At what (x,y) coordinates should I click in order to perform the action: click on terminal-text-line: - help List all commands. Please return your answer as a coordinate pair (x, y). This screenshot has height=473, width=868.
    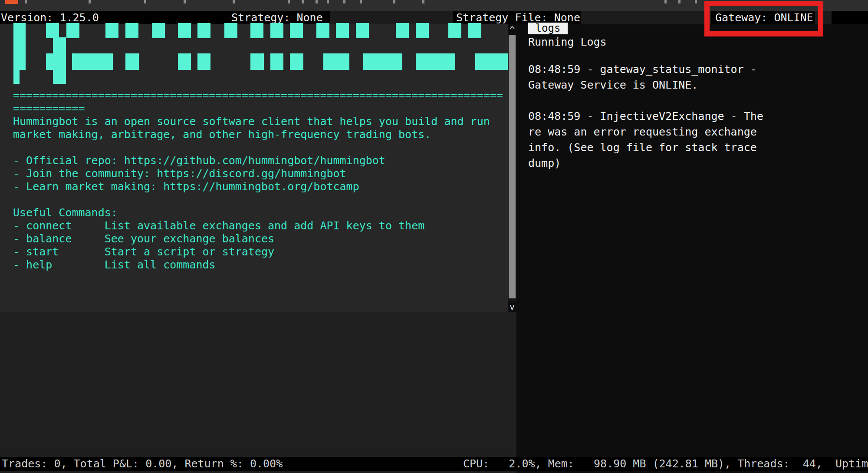
    Looking at the image, I should click on (258, 265).